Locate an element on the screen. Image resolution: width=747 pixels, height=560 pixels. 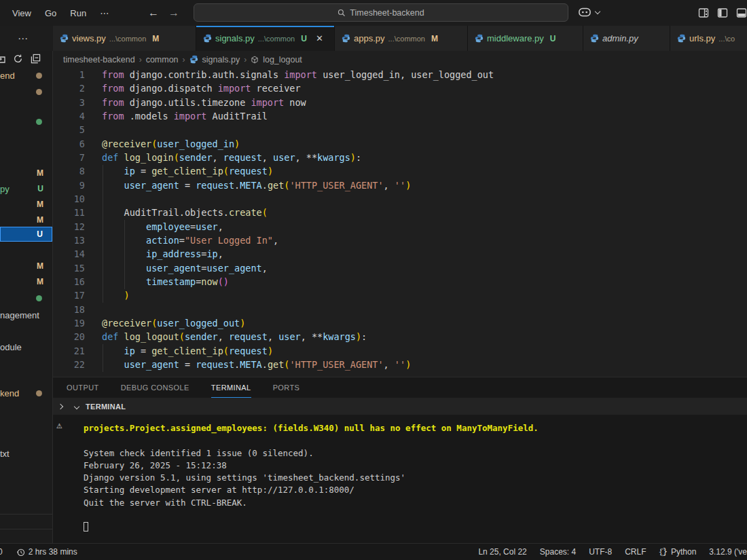
line-content: ip_address=ip, is located at coordinates (154, 254).